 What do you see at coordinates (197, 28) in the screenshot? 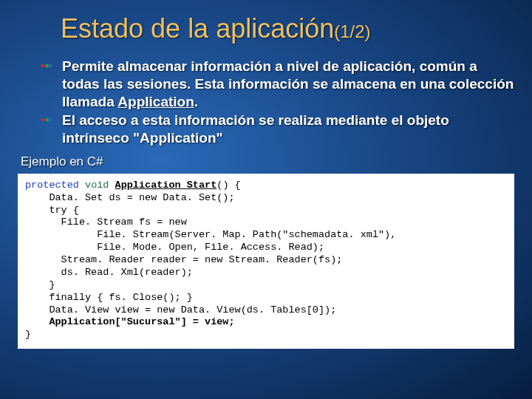
I see `title-main: Estado de la aplicación` at bounding box center [197, 28].